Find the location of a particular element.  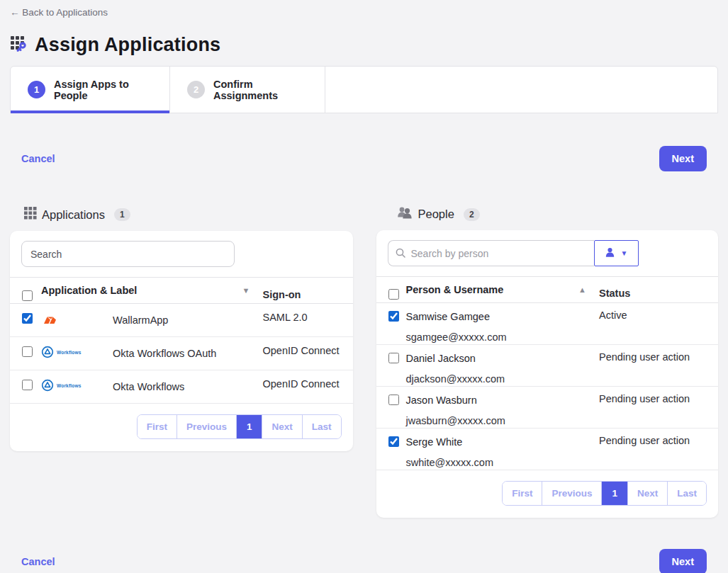

people-search-input is located at coordinates (491, 254).